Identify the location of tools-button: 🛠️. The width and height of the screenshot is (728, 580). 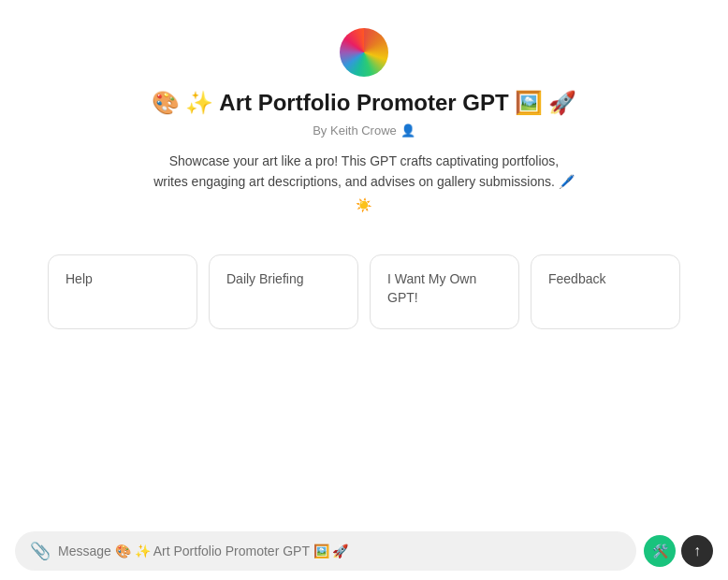
(660, 551).